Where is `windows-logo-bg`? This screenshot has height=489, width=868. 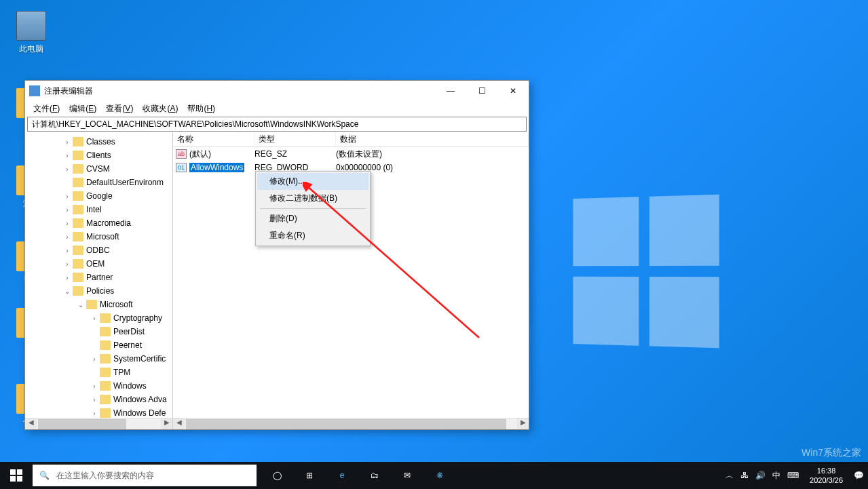
windows-logo-bg is located at coordinates (646, 271).